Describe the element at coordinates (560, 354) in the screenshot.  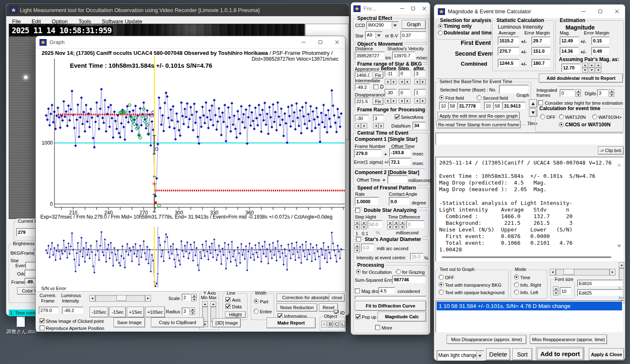
I see `add-to-report-button: Add to report` at that location.